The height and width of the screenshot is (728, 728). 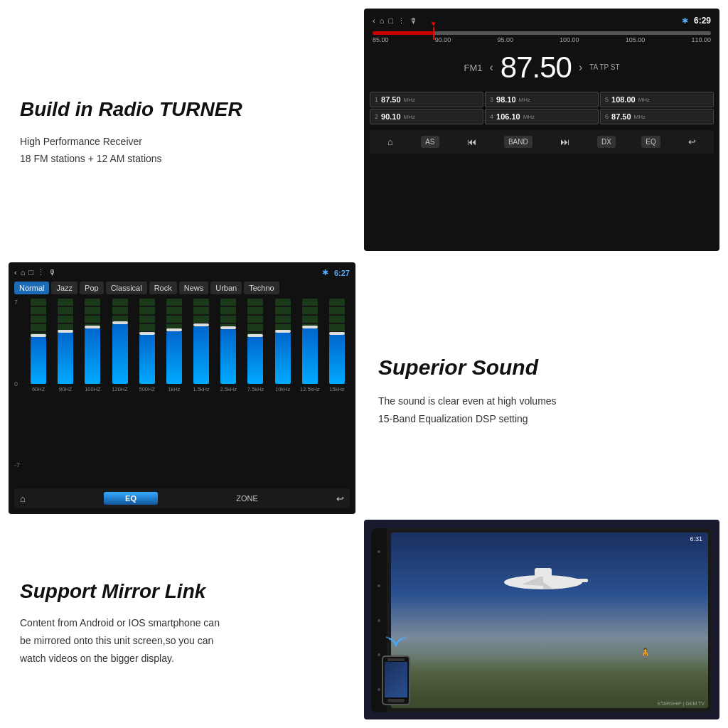 What do you see at coordinates (391, 21) in the screenshot?
I see `square-icon: □` at bounding box center [391, 21].